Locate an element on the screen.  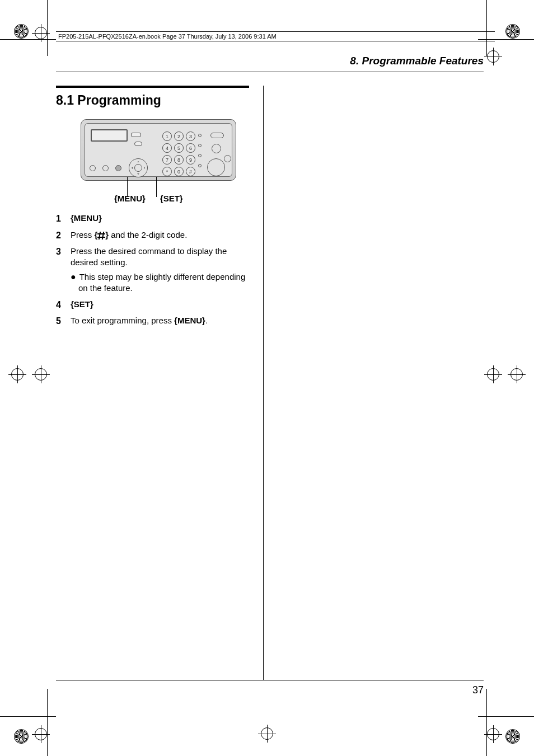
hash-icon is located at coordinates (101, 236).